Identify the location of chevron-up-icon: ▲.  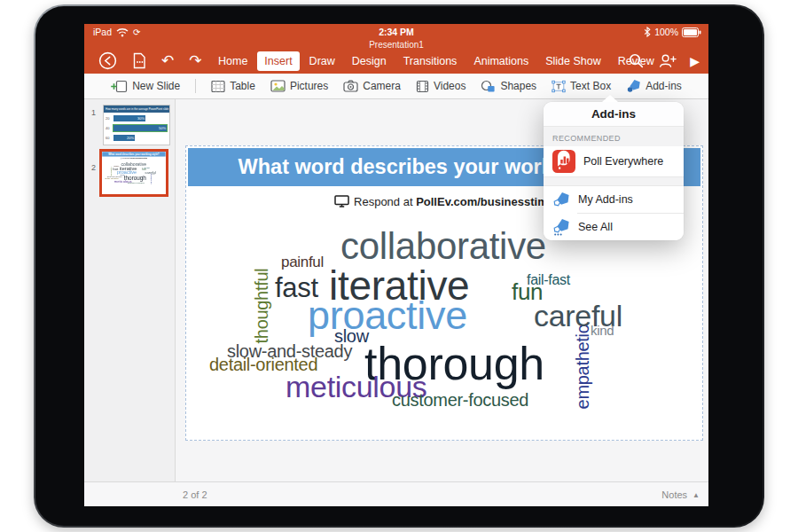
(696, 495).